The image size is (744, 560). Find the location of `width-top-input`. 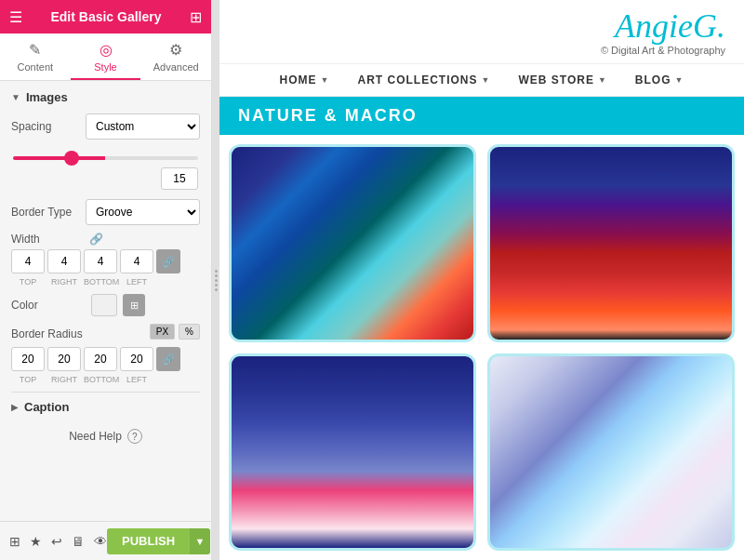

width-top-input is located at coordinates (28, 261).